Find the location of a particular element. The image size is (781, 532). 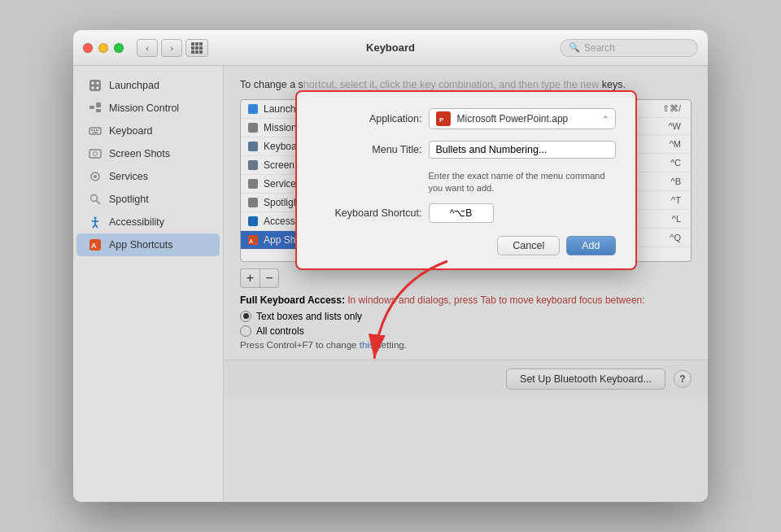

menu-title-input is located at coordinates (522, 150).